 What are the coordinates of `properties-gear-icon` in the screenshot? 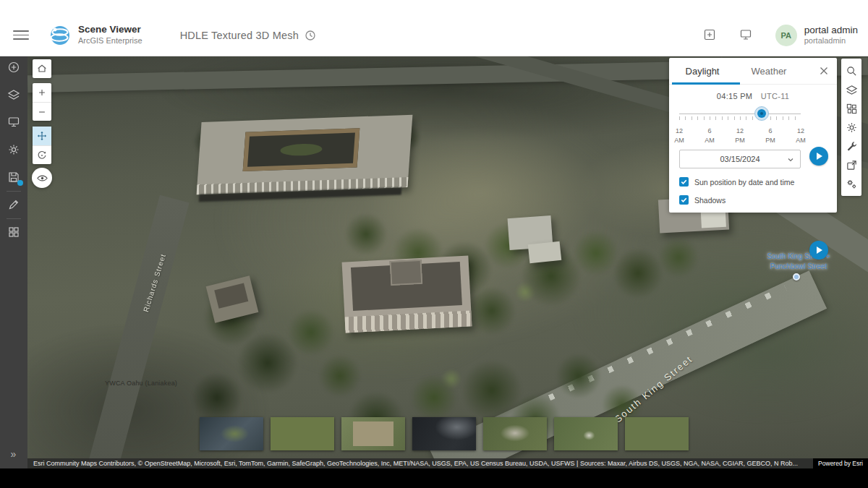 It's located at (14, 150).